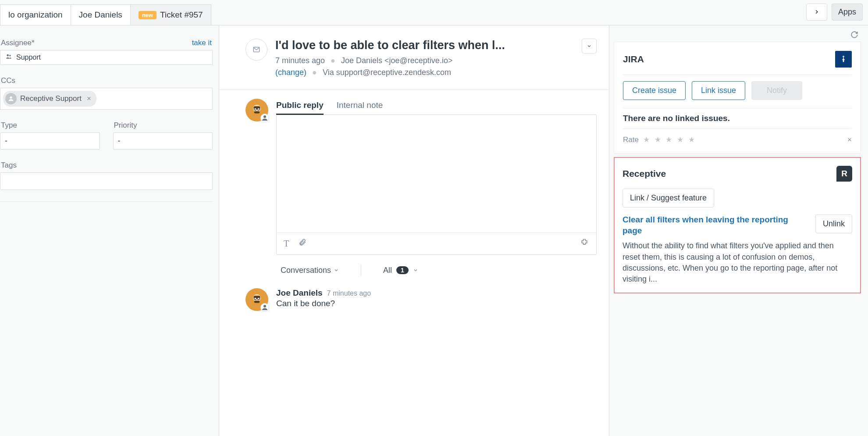 This screenshot has width=868, height=436. What do you see at coordinates (291, 72) in the screenshot?
I see `change-requester-link: (change)` at bounding box center [291, 72].